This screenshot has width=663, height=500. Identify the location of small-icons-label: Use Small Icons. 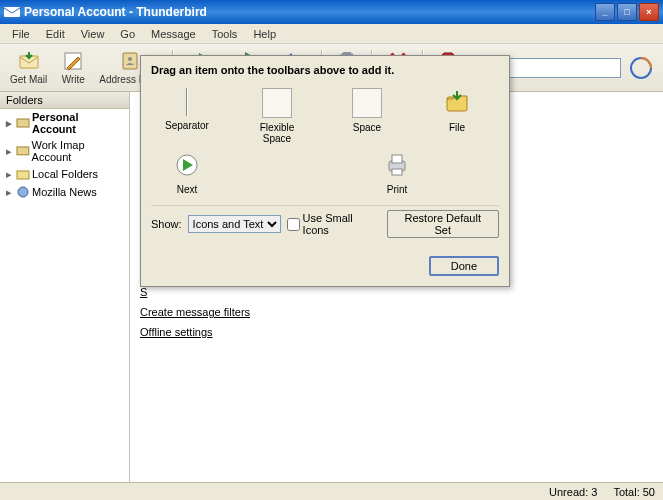
(342, 224).